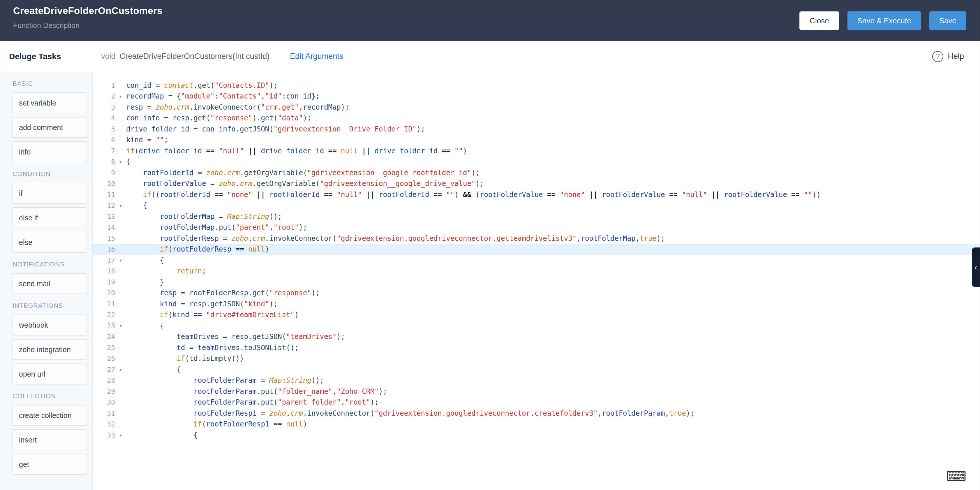  I want to click on code-line-2: 2▾recordMap = {"module":"Contacts","id":…, so click(536, 97).